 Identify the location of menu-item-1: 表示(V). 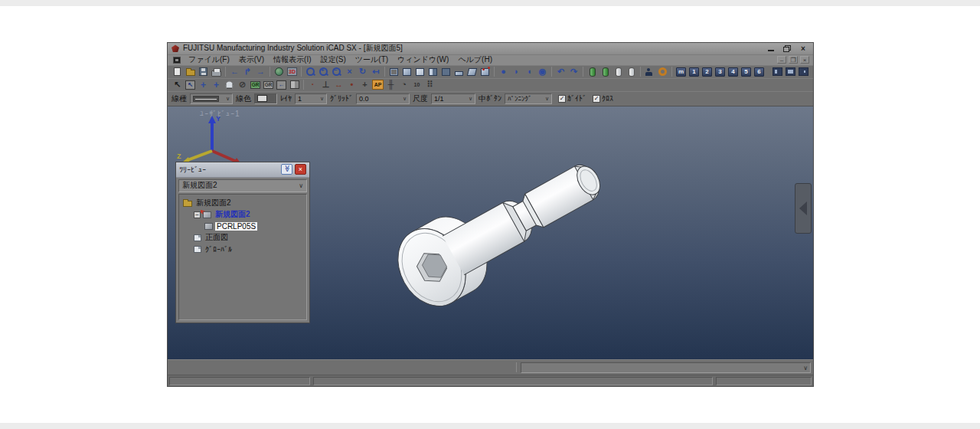
(251, 60).